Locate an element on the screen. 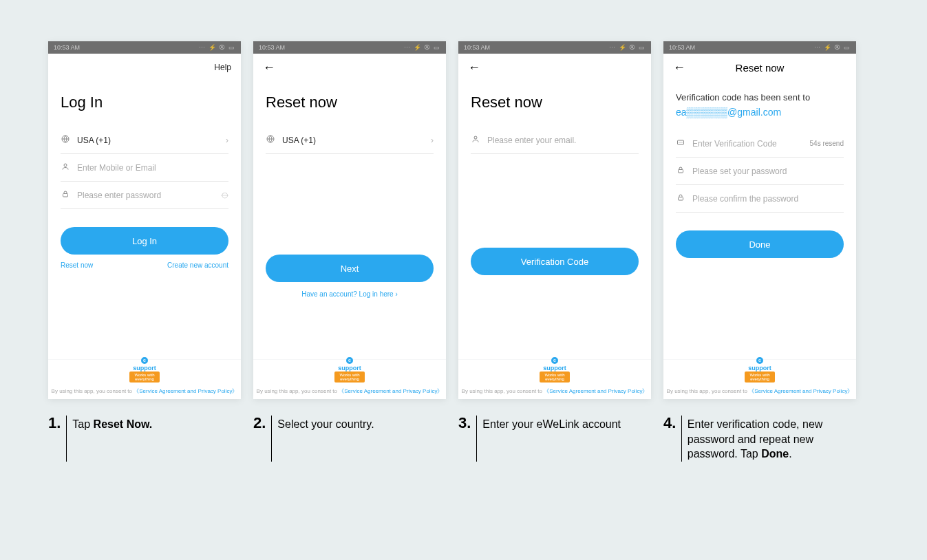 This screenshot has width=927, height=560. eye-icon: ⦵ is located at coordinates (224, 195).